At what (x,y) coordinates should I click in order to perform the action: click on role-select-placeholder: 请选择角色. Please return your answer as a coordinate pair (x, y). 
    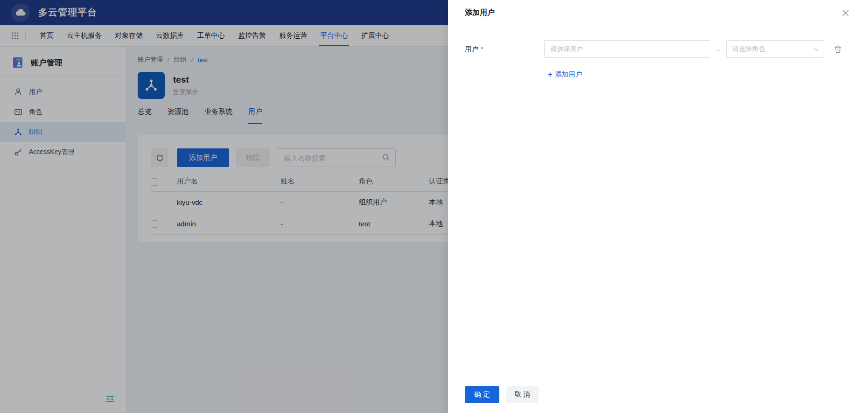
    Looking at the image, I should click on (749, 49).